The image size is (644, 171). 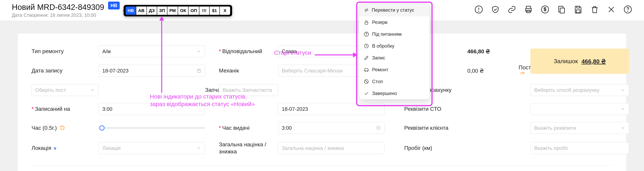 I want to click on placeholder: Виберіть Слюсаря-Механ, so click(x=312, y=71).